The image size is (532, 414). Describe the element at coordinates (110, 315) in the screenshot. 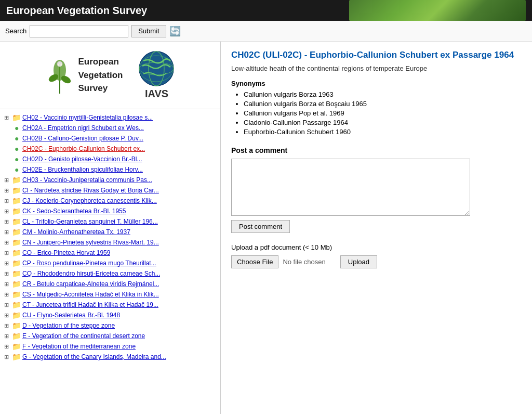

I see `tree-item: ⊞📁CU - Elyno-Seslerietea Br.-Bl. 1948` at that location.